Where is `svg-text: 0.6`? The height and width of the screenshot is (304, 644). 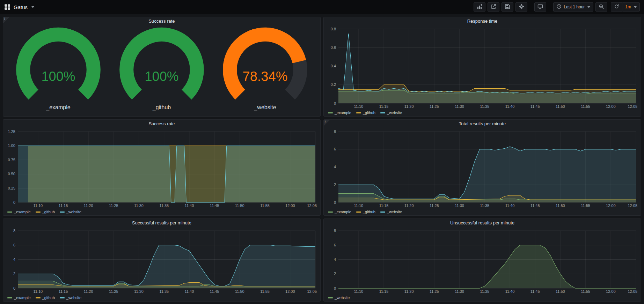 svg-text: 0.6 is located at coordinates (333, 47).